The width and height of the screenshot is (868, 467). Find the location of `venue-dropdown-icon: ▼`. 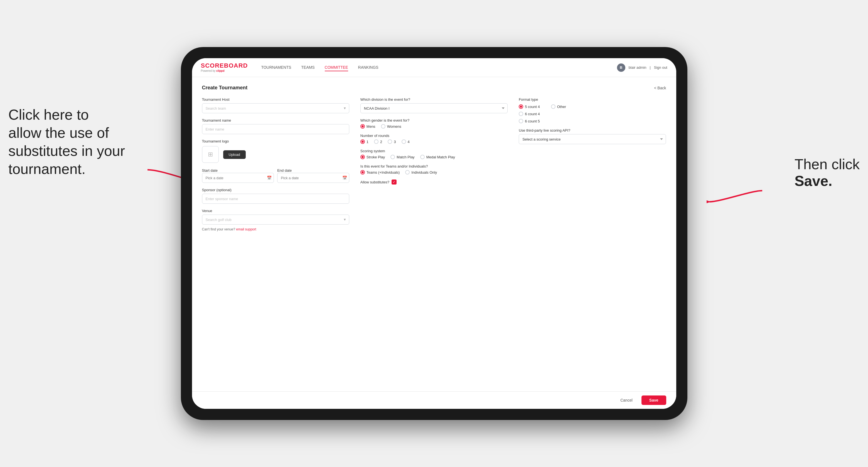

venue-dropdown-icon: ▼ is located at coordinates (345, 220).